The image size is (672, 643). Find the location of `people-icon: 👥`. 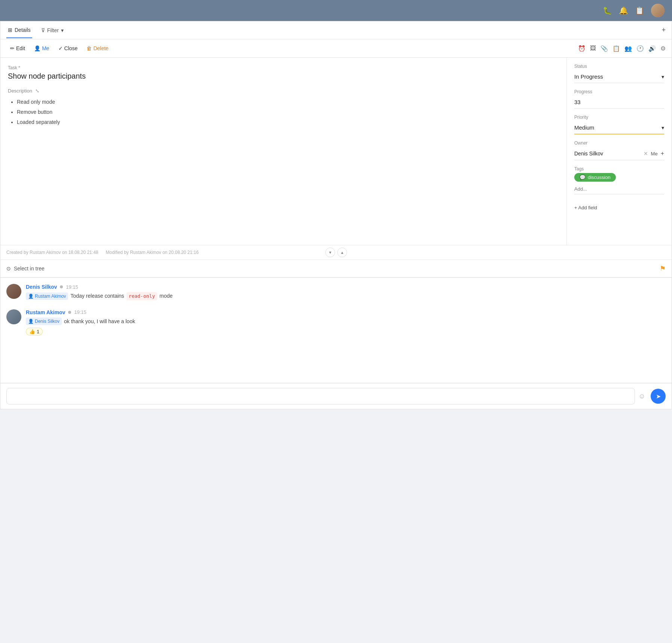

people-icon: 👥 is located at coordinates (628, 49).